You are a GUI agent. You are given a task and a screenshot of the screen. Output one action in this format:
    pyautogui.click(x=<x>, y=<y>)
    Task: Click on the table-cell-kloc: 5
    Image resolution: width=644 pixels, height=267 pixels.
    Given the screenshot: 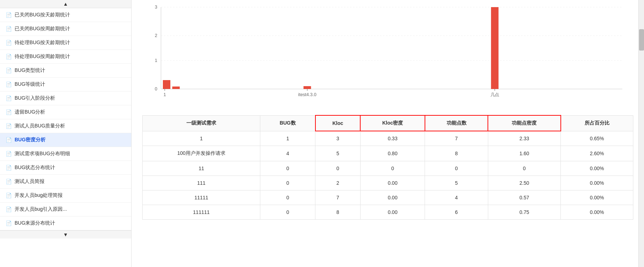 What is the action you would take?
    pyautogui.click(x=338, y=154)
    